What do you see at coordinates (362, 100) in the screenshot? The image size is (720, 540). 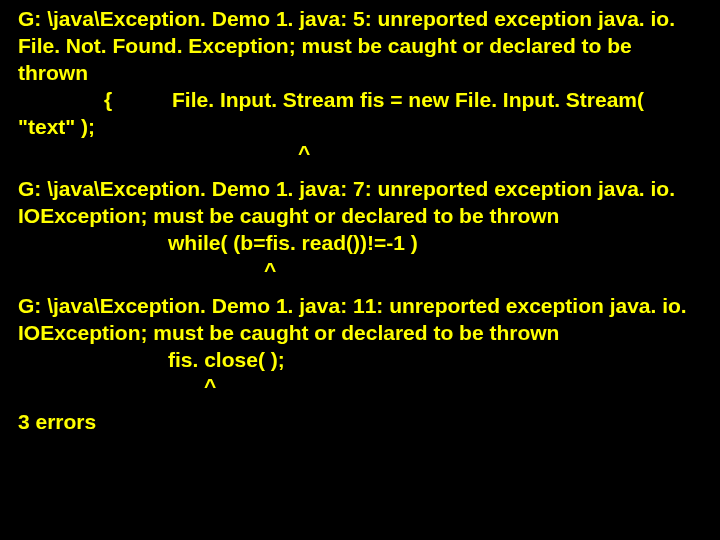 I see `error-code-snippet: { File. Input. Stream fis = new File. In…` at bounding box center [362, 100].